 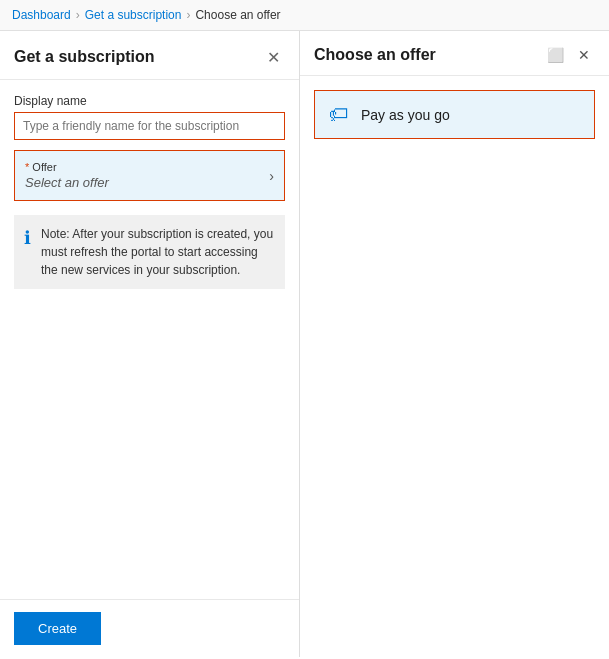 I want to click on breadcrumb-get-subscription: Get a subscription, so click(x=134, y=15).